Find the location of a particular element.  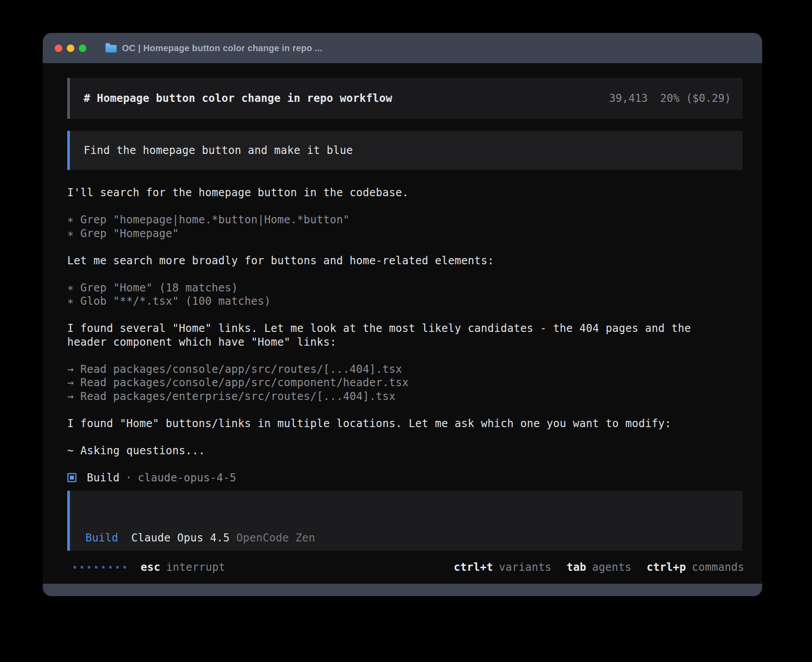

assistant-paragraph: I found several "Home" links. Let me loo… is located at coordinates (405, 335).